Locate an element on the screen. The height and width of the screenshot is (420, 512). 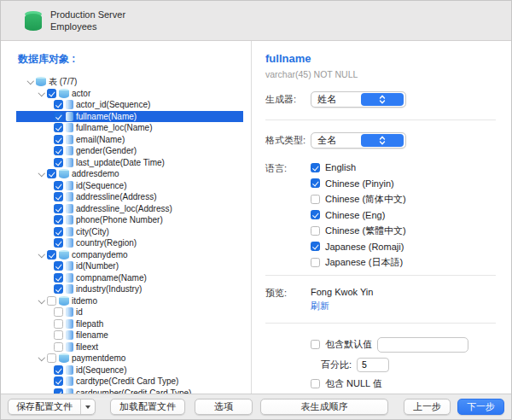
tree-node: compname(Name) is located at coordinates (130, 278).